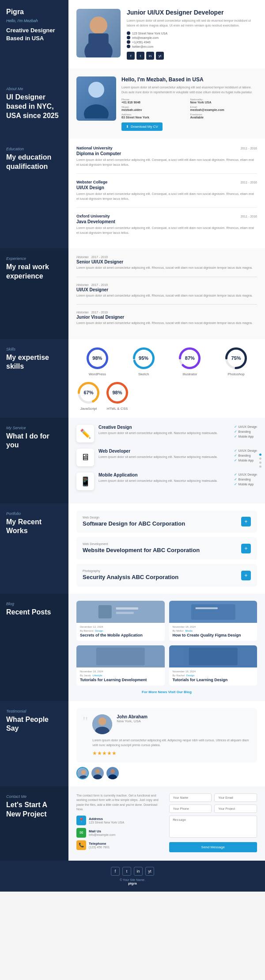 The height and width of the screenshot is (980, 265). Describe the element at coordinates (100, 285) in the screenshot. I see `exp-year-2: 2017 - 2019` at that location.